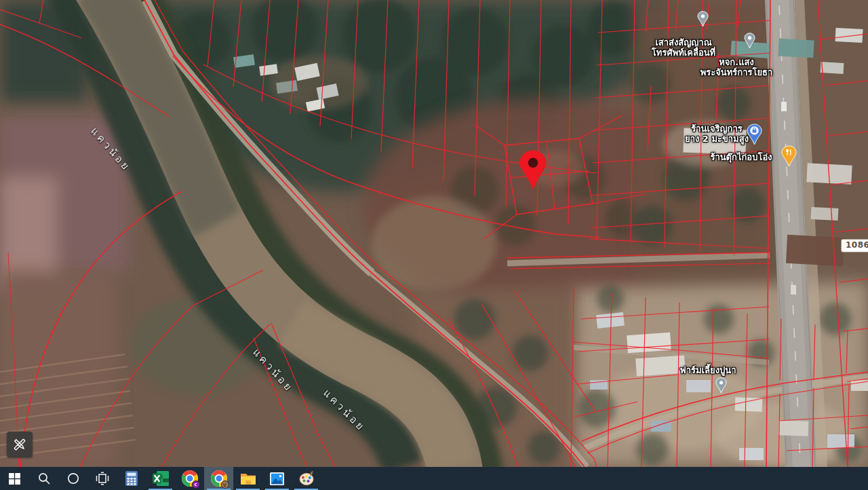 Image resolution: width=868 pixels, height=490 pixels. Describe the element at coordinates (225, 485) in the screenshot. I see `avatar-badge` at that location.